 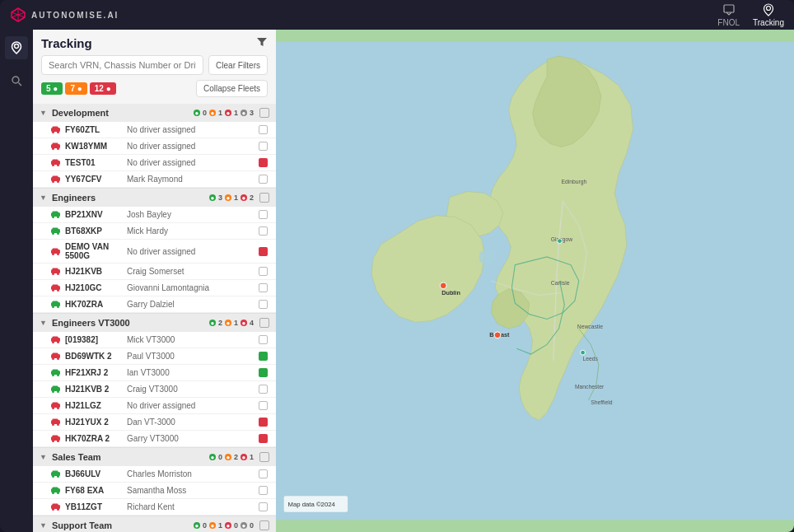 I want to click on badge-red: 12 ●, so click(x=103, y=89).